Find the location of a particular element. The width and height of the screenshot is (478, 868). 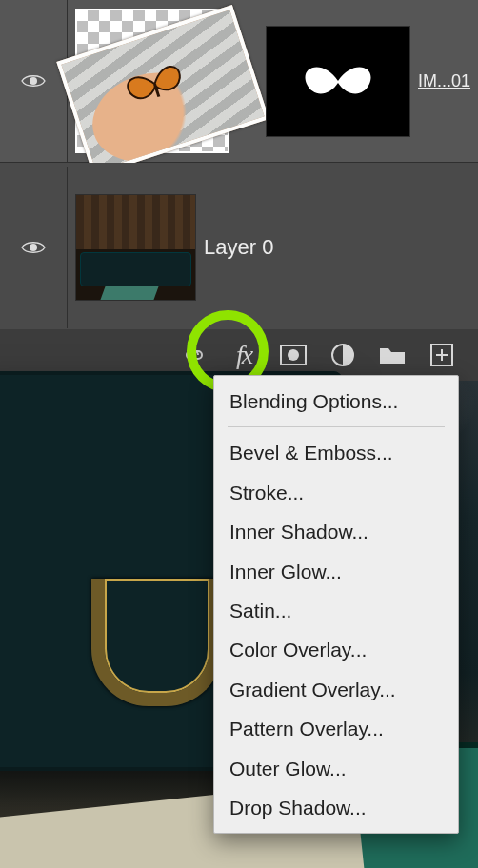

mask-shape is located at coordinates (338, 81).